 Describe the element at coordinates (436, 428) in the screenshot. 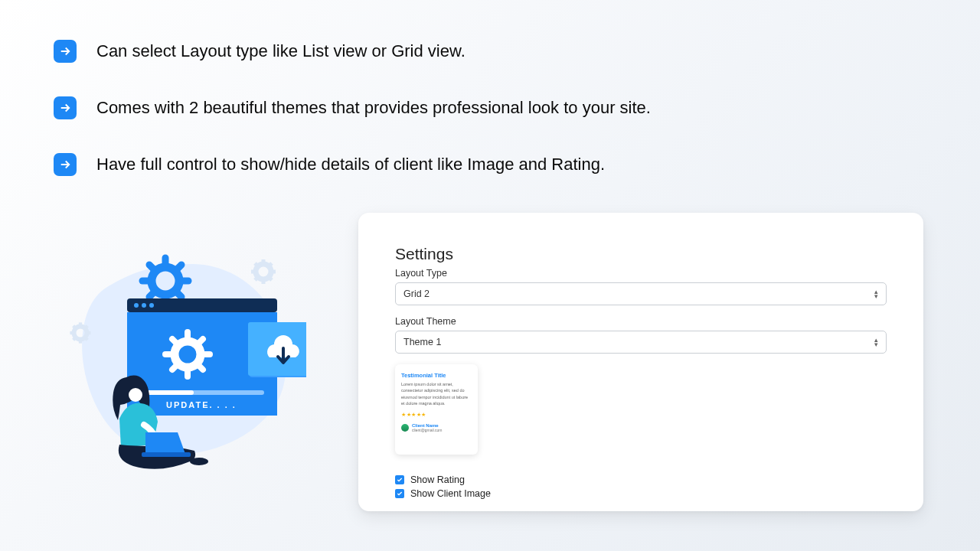

I see `preview-client: Client Name client@gmail.com` at that location.